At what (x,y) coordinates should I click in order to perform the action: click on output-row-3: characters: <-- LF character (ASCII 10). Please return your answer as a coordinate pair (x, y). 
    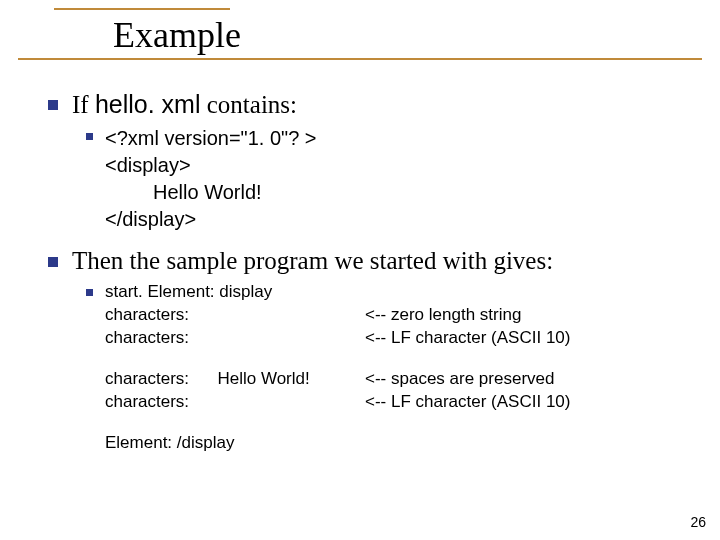
    Looking at the image, I should click on (338, 338).